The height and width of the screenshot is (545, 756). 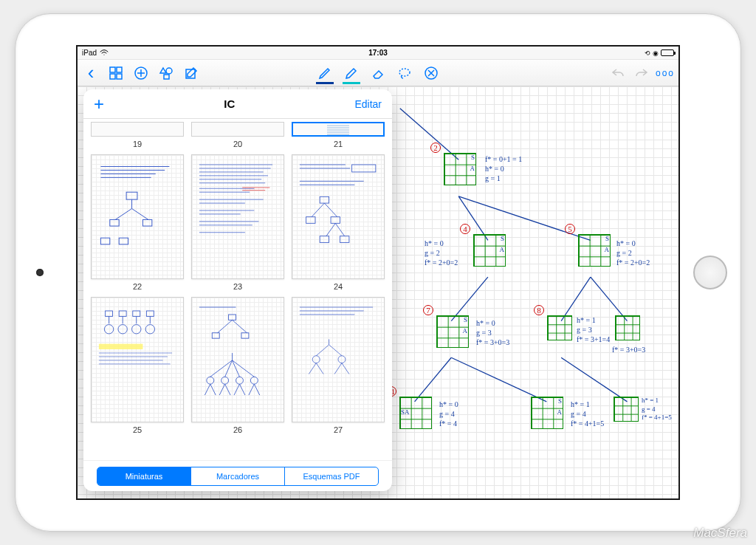 I want to click on app-toolbar: ‹, so click(x=378, y=73).